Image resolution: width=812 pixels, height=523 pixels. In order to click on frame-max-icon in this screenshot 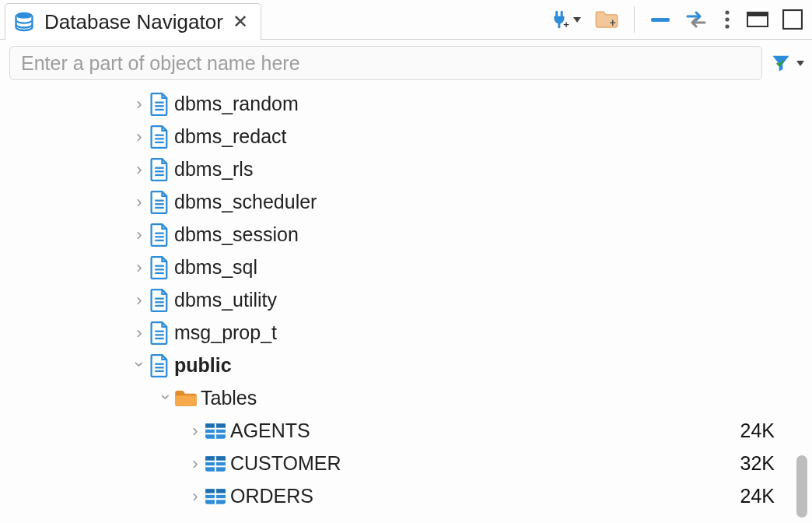, I will do `click(793, 19)`.